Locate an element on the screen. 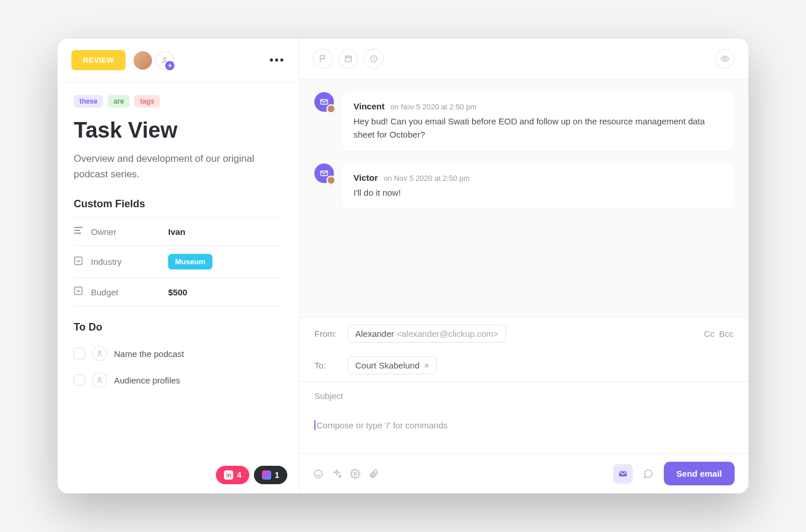 The width and height of the screenshot is (806, 532). message-card: Victor on Nov 5 2020 at 2:50 pm I'll do … is located at coordinates (538, 186).